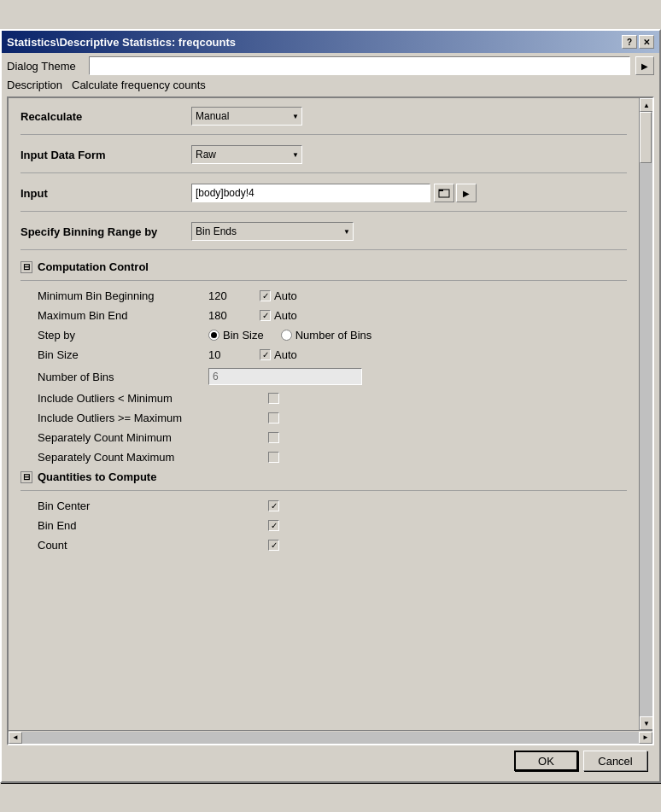  I want to click on scroll-down-button: ▼, so click(646, 723).